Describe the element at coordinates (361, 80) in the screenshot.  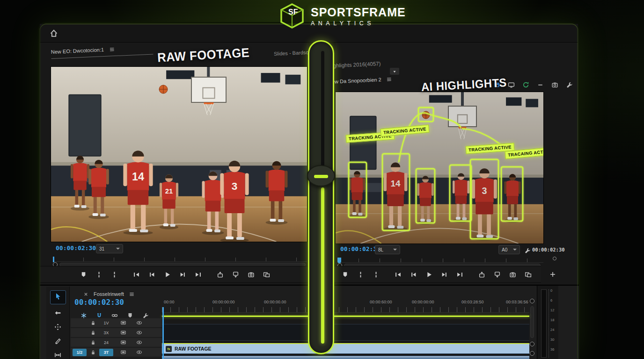
I see `program-monitor-tab: New Da Snopoorbien 2` at that location.